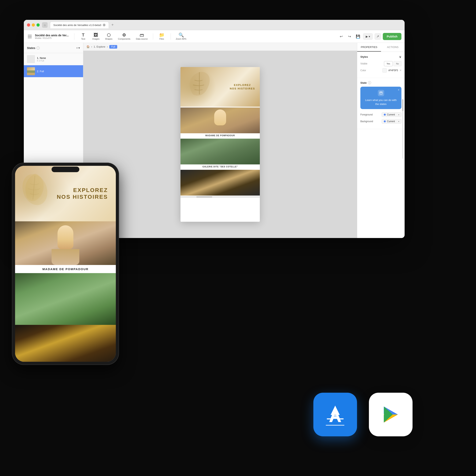 The width and height of the screenshot is (476, 476). What do you see at coordinates (29, 25) in the screenshot?
I see `close-button` at bounding box center [29, 25].